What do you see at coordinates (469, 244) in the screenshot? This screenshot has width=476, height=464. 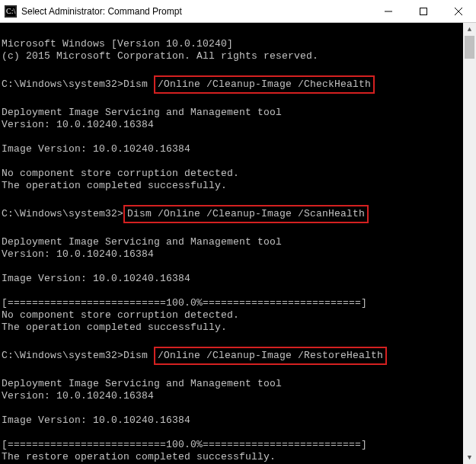 I see `scrollbar: ▲ ▼` at bounding box center [469, 244].